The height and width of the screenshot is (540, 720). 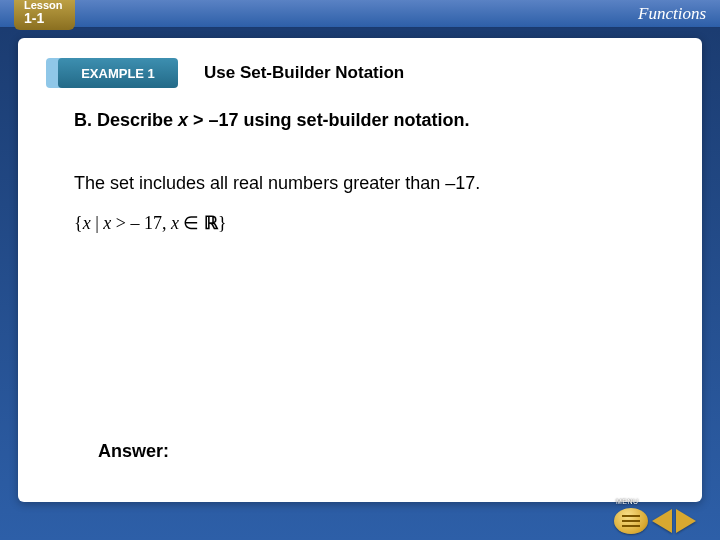 I want to click on unit-title: Functions, so click(x=672, y=14).